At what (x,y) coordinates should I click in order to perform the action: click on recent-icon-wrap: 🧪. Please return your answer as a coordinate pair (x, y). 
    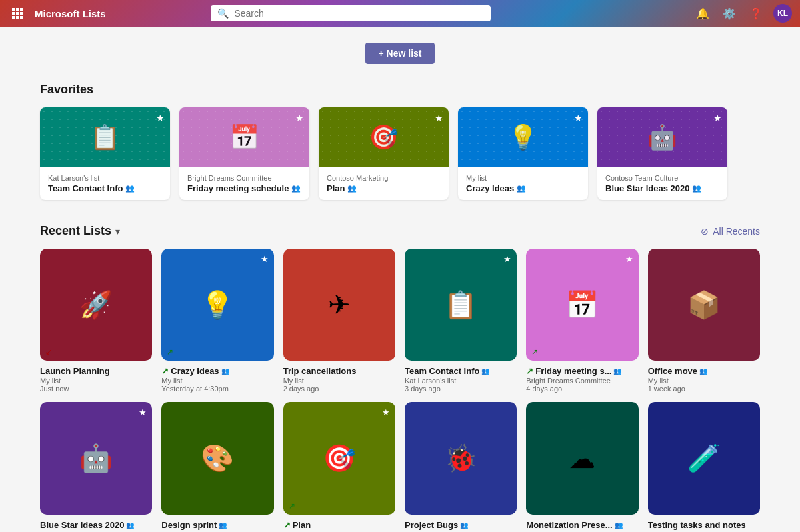
    Looking at the image, I should click on (704, 458).